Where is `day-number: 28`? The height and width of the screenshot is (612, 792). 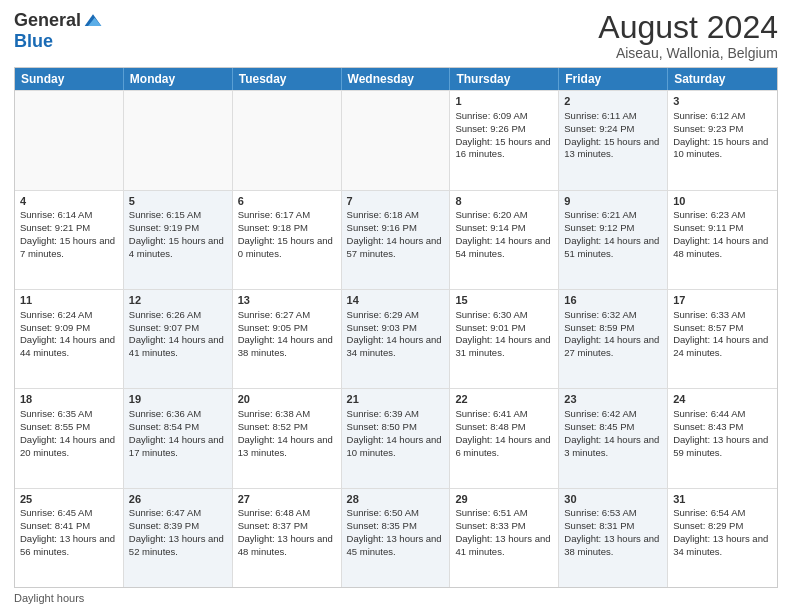
day-number: 28 is located at coordinates (396, 500).